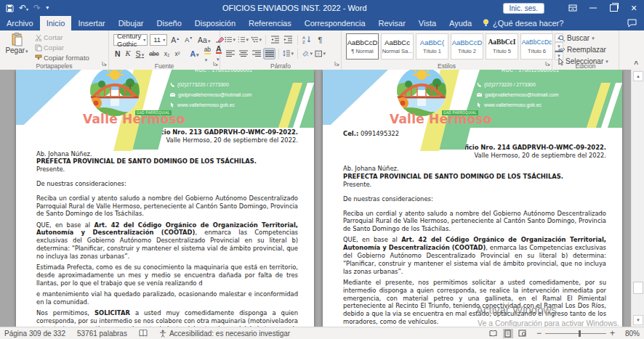 The width and height of the screenshot is (644, 339). What do you see at coordinates (586, 38) in the screenshot?
I see `find-button: Buscar` at bounding box center [586, 38].